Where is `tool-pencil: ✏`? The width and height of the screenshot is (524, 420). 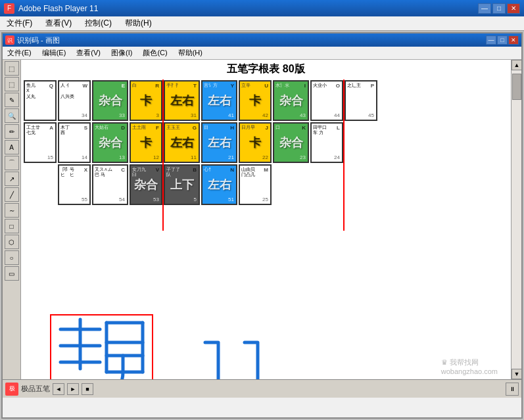 tool-pencil: ✏ is located at coordinates (12, 131).